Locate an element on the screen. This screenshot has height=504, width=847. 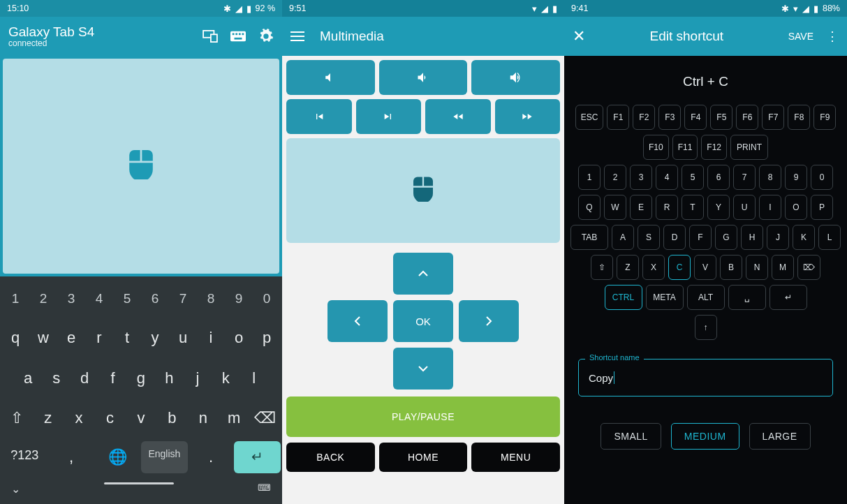
kb-meta: META is located at coordinates (665, 297).